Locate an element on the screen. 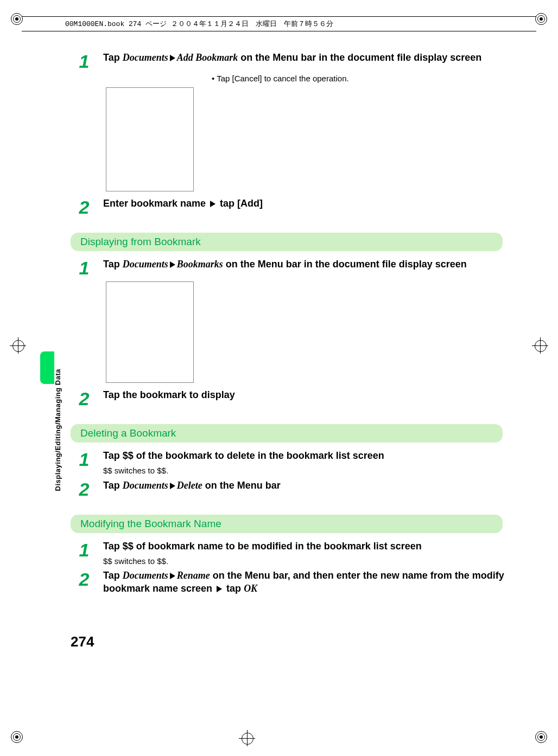 The width and height of the screenshot is (558, 756). section-heading: Deleting a Bookmark is located at coordinates (287, 433).